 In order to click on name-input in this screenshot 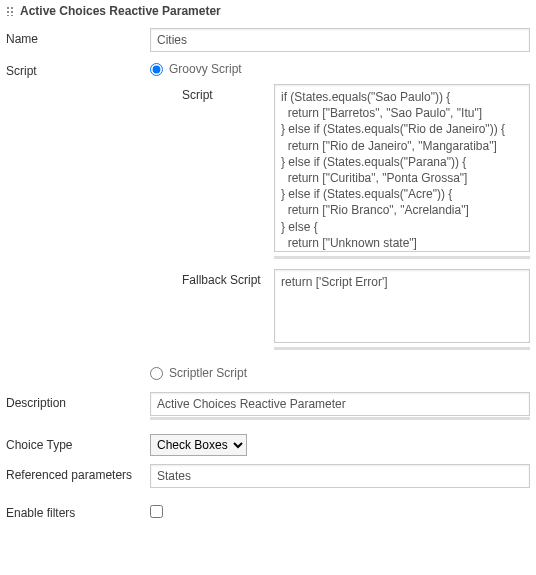, I will do `click(340, 40)`.